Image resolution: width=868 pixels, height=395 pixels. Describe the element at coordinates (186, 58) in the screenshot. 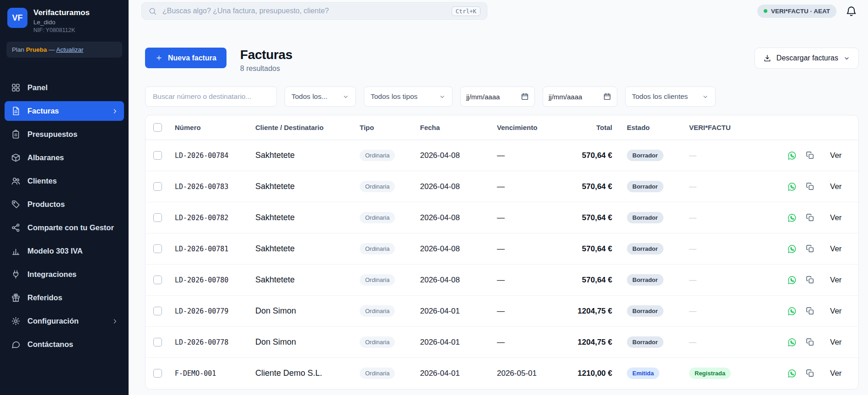

I see `new-invoice-button: Nueva factura` at that location.